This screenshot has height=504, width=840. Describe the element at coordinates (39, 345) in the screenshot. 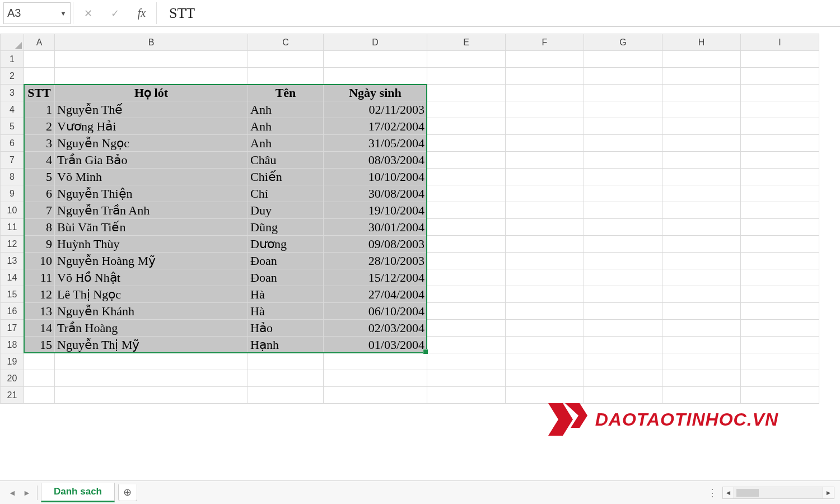

I see `cell-A18: 15` at that location.